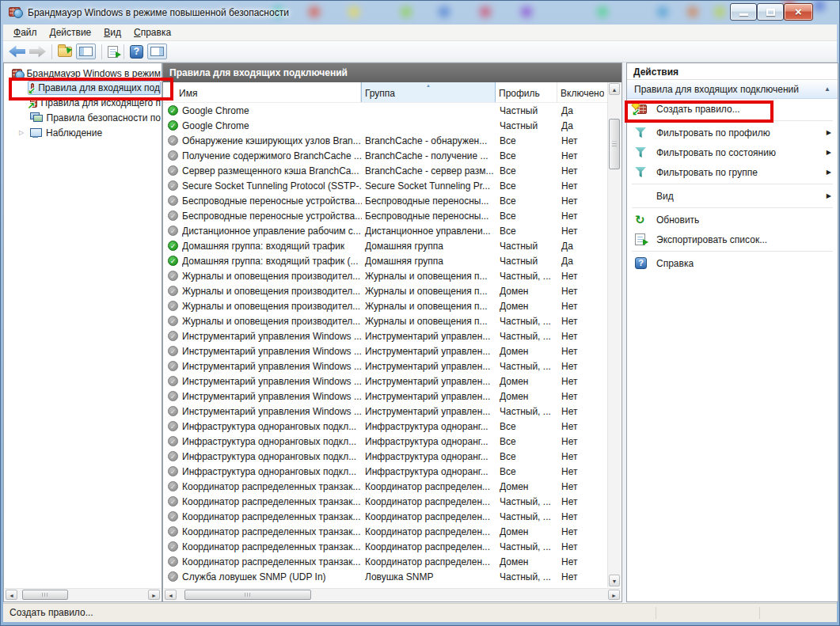  Describe the element at coordinates (112, 52) in the screenshot. I see `export-list-icon` at that location.